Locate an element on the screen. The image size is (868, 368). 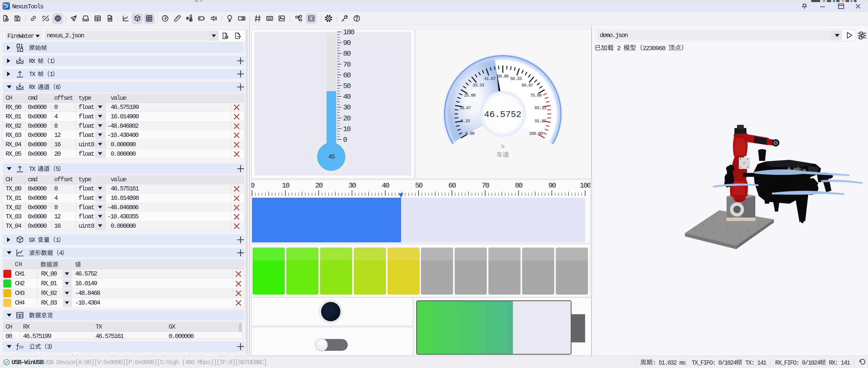
svg-text:: 51.032 ms: : 51.032 ms is located at coordinates (669, 363).